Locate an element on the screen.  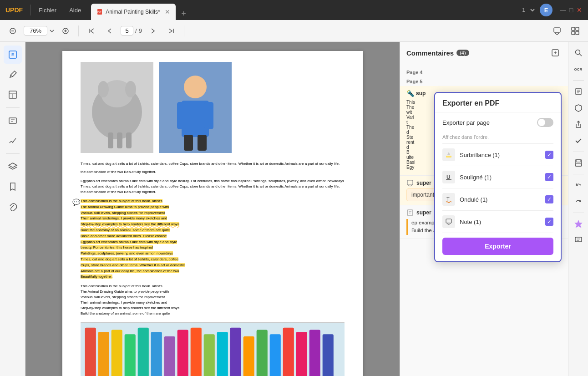
next-page-btn is located at coordinates (153, 31).